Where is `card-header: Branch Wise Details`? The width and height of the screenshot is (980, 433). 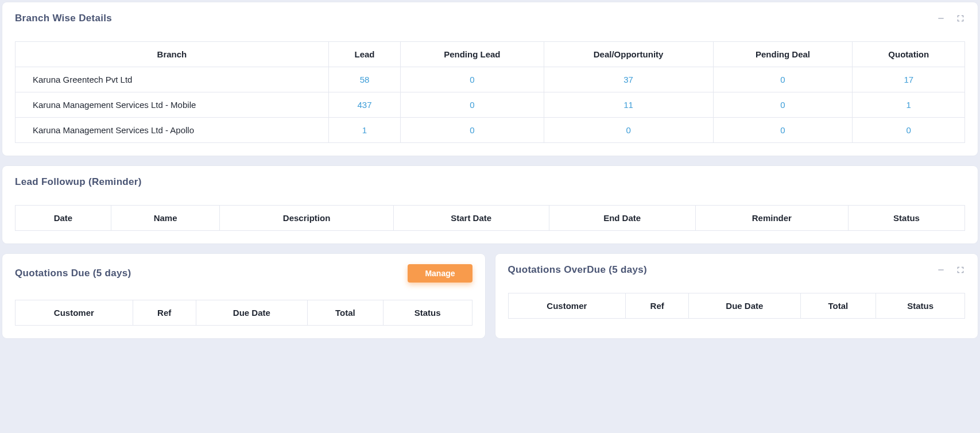 card-header: Branch Wise Details is located at coordinates (490, 18).